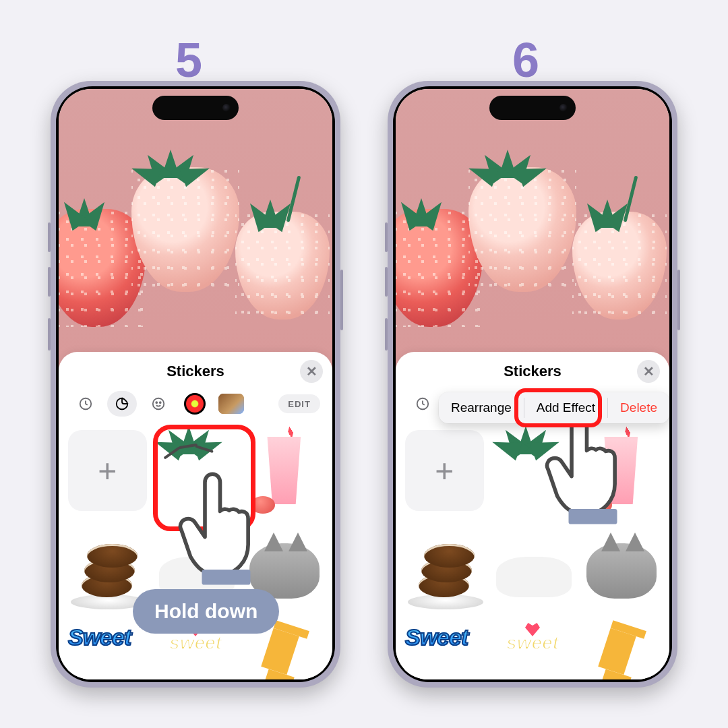  Describe the element at coordinates (122, 404) in the screenshot. I see `tab-stickers` at that location.